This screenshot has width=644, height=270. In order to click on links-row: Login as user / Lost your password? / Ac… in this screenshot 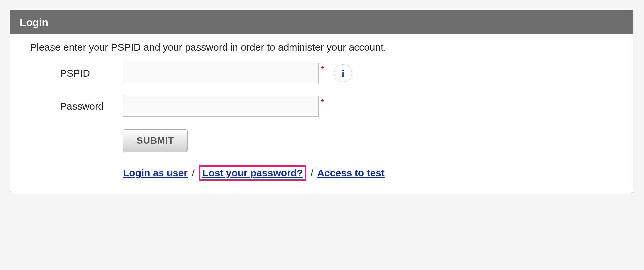, I will do `click(322, 173)`.